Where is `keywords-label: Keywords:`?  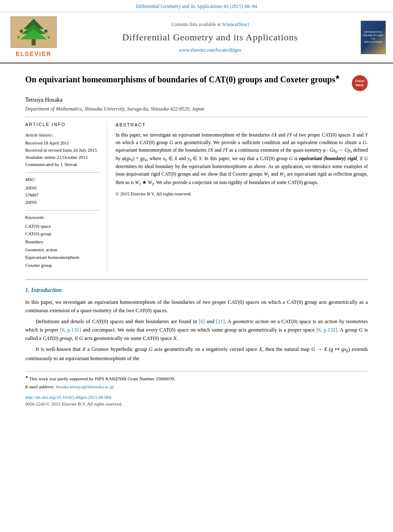 keywords-label: Keywords: is located at coordinates (63, 218).